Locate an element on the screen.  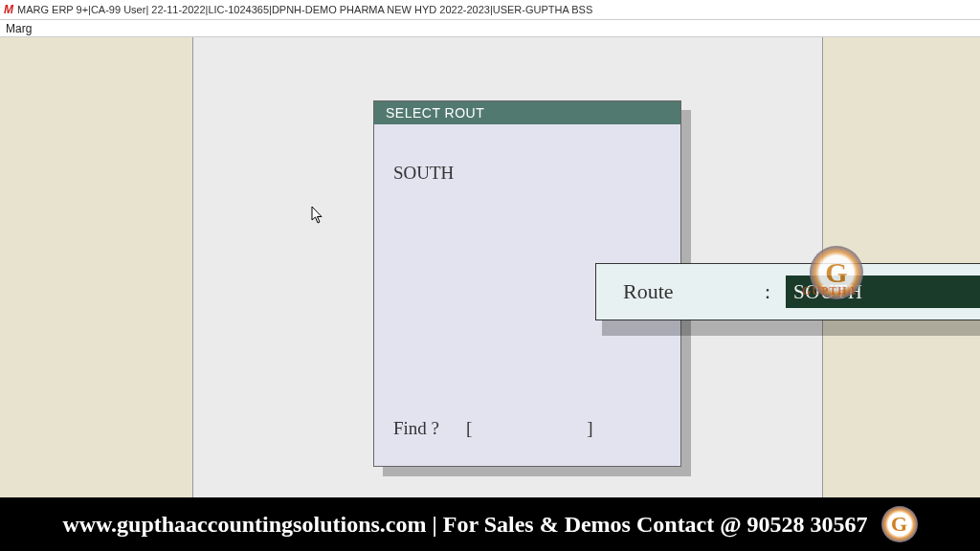
list-item: SOUTH is located at coordinates (527, 173).